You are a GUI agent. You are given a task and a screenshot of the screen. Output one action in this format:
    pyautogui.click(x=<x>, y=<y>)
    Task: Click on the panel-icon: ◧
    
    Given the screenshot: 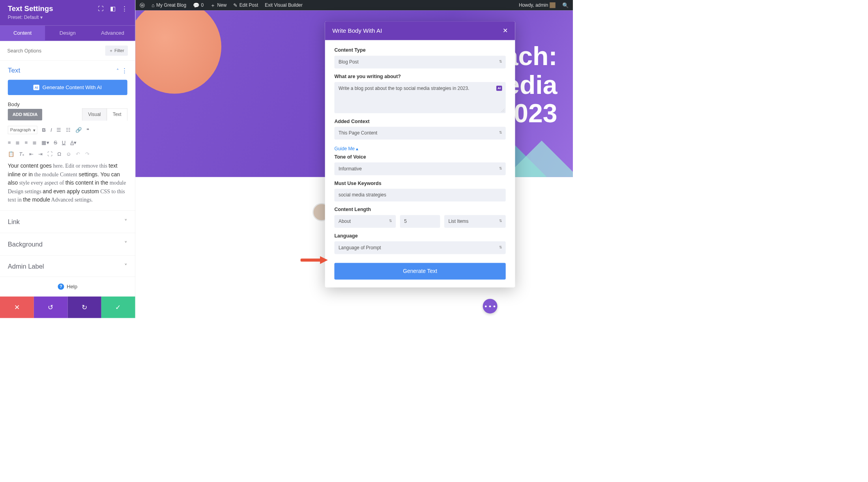 What is the action you would take?
    pyautogui.click(x=113, y=9)
    